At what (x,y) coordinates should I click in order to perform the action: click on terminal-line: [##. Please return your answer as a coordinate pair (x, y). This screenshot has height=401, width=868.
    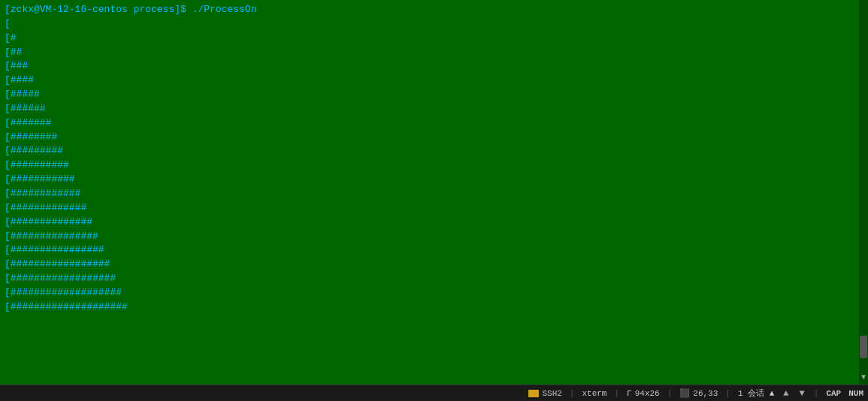
    Looking at the image, I should click on (434, 53).